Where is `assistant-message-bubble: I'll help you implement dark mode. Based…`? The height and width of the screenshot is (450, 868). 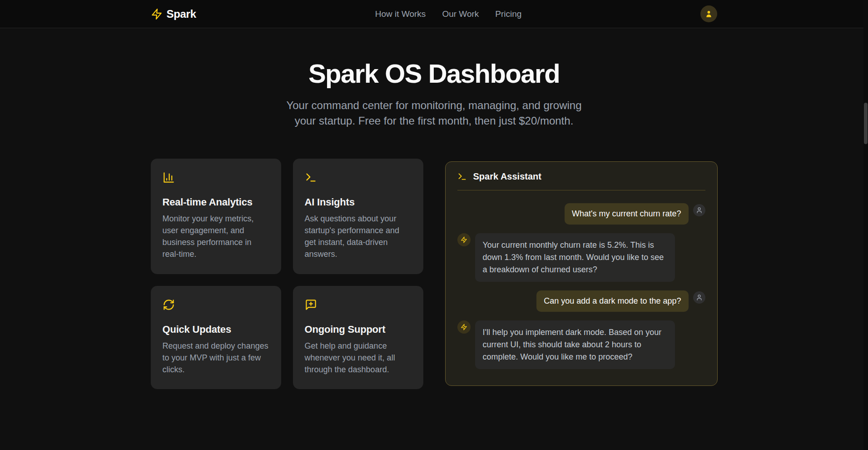 assistant-message-bubble: I'll help you implement dark mode. Based… is located at coordinates (575, 345).